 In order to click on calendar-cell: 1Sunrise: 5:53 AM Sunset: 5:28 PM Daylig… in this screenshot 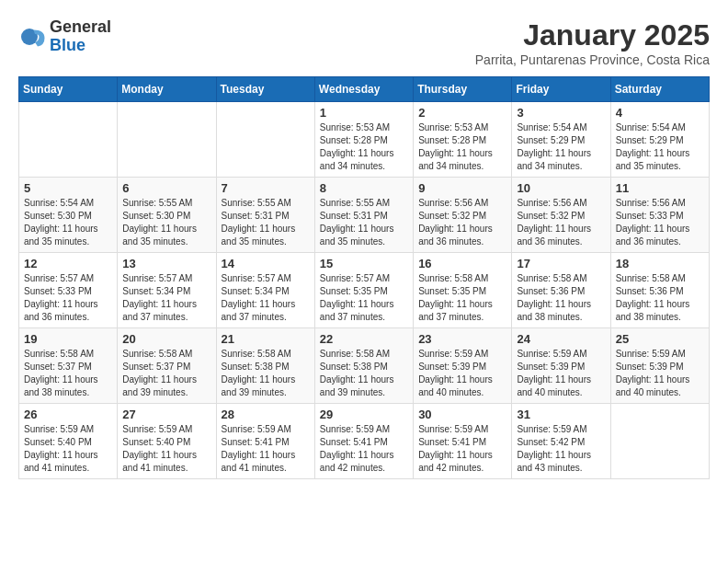, I will do `click(364, 140)`.